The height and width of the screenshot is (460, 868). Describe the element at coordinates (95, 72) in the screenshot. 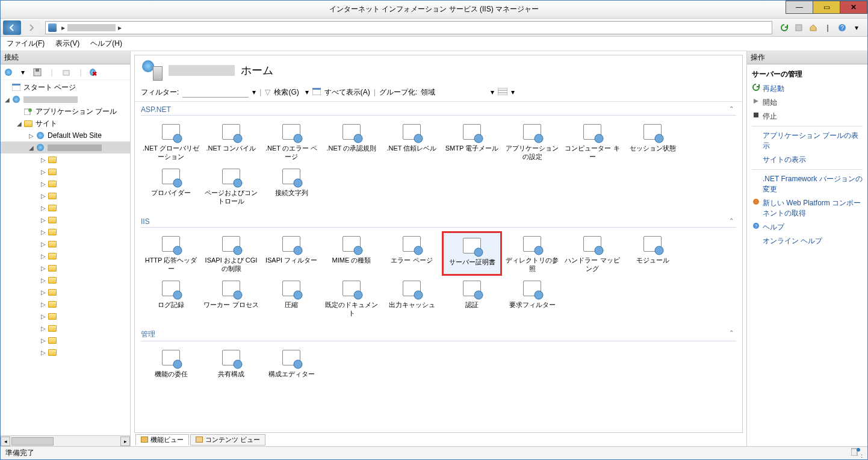

I see `remove-icon: ✖` at that location.